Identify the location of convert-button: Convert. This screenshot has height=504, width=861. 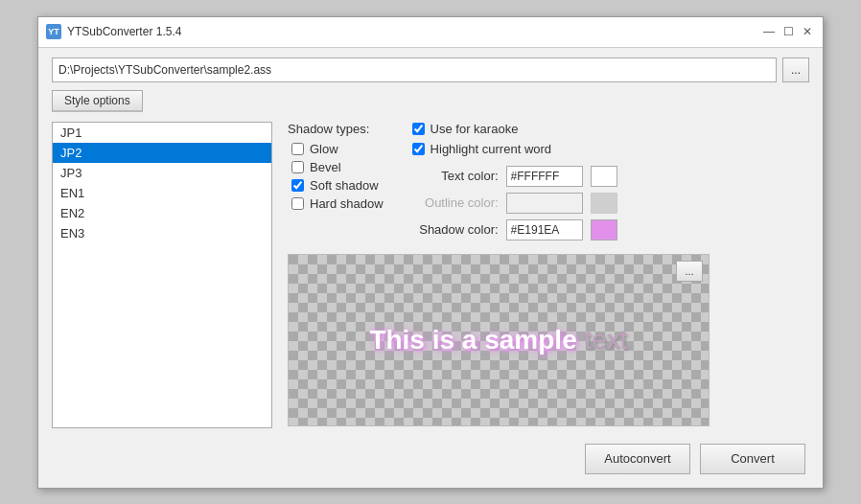
(753, 459).